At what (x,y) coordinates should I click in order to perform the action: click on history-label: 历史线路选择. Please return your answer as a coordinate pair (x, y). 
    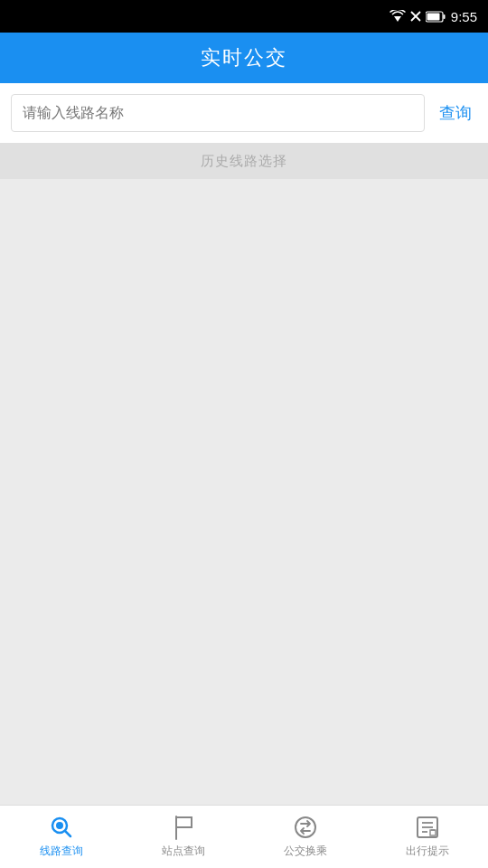
    Looking at the image, I should click on (244, 161).